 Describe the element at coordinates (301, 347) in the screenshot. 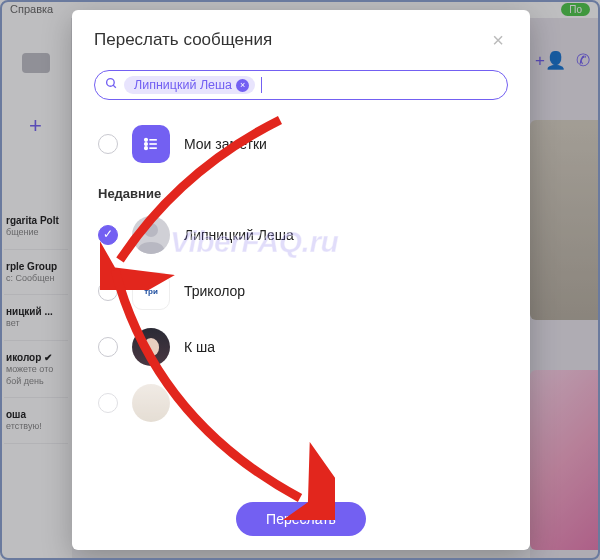

I see `contact-row: К ша` at that location.